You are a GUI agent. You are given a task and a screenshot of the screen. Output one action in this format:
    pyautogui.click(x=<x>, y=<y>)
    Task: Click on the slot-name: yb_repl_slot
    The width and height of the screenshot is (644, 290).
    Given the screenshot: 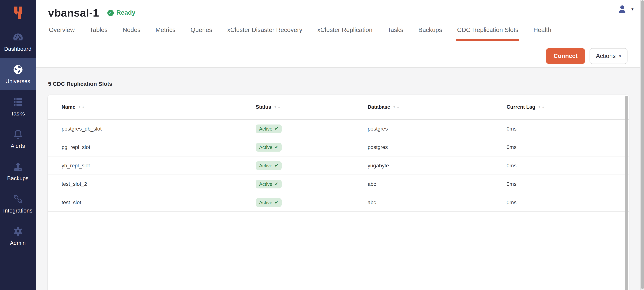 What is the action you would take?
    pyautogui.click(x=158, y=166)
    